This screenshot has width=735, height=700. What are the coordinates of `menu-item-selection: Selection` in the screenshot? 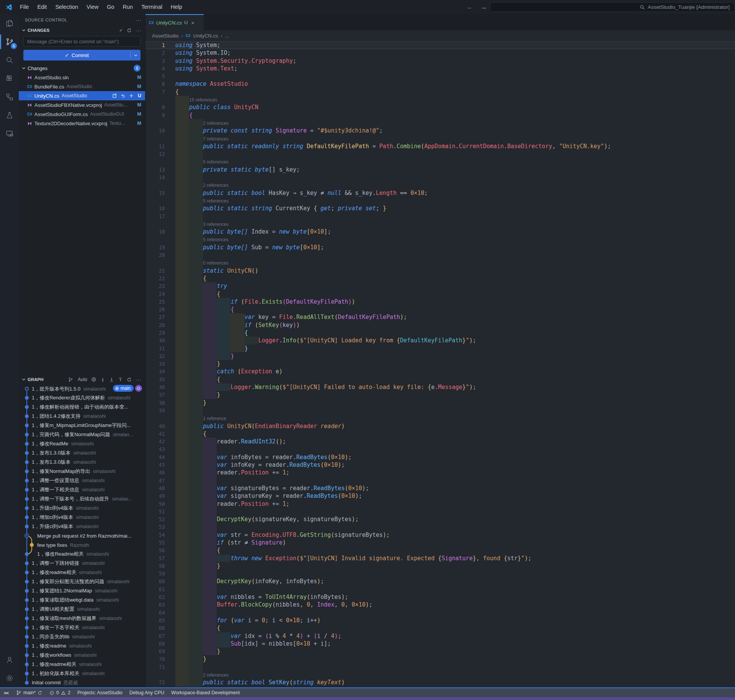 It's located at (67, 7).